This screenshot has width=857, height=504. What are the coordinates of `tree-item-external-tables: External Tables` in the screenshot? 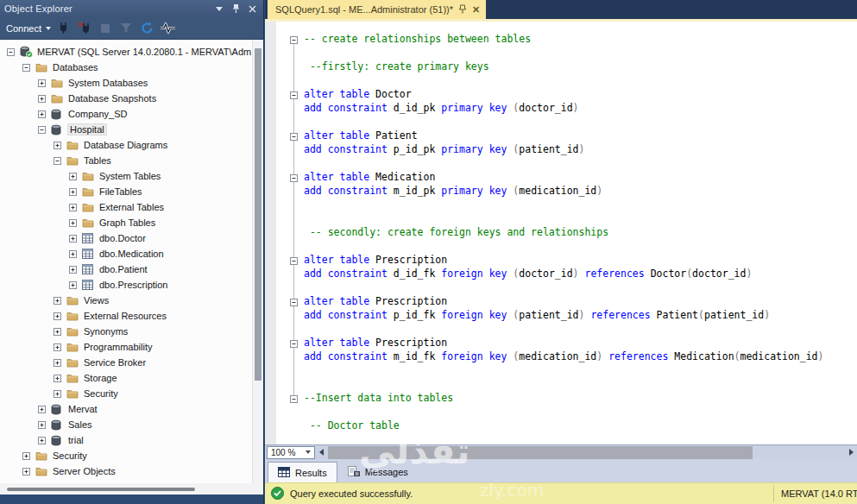 It's located at (126, 207).